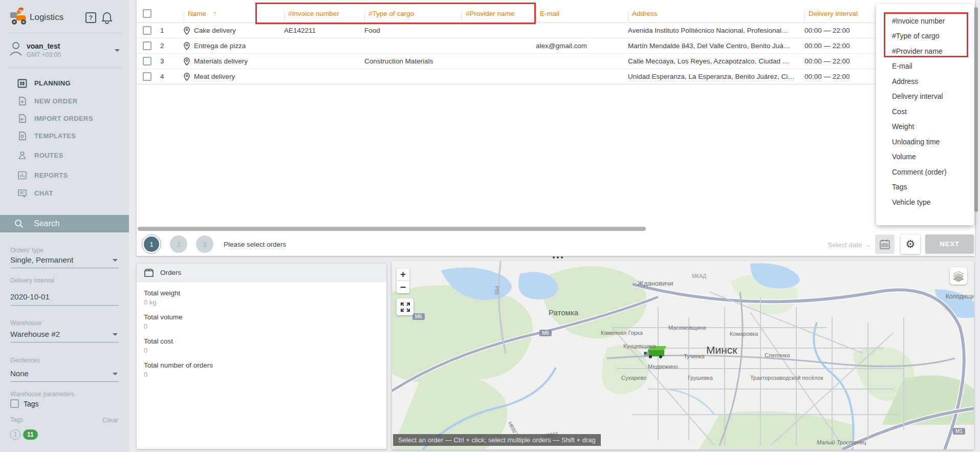 The image size is (980, 452). Describe the element at coordinates (925, 127) in the screenshot. I see `menu-item-weight: Weight` at that location.